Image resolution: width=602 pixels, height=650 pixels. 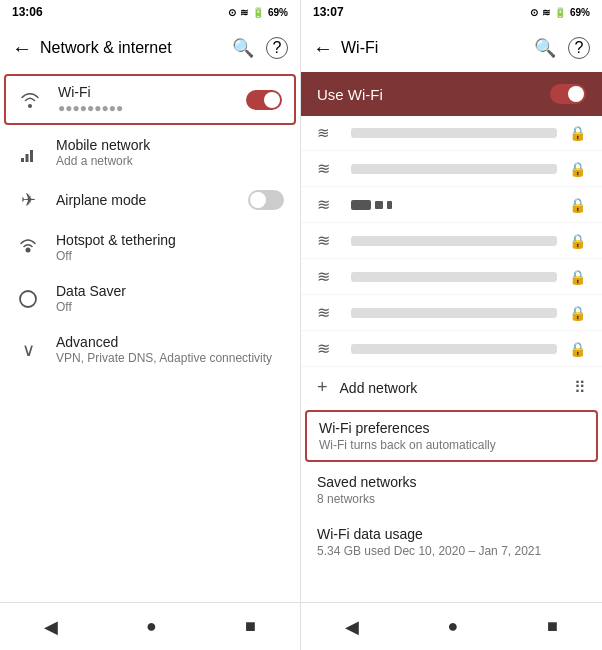 What do you see at coordinates (150, 152) in the screenshot?
I see `menu-item-mobile: Mobile network Add a network` at bounding box center [150, 152].